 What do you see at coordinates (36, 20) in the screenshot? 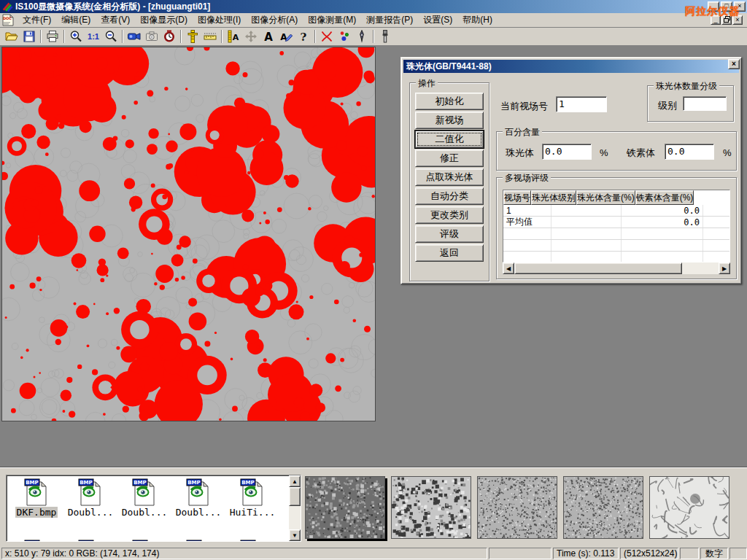
I see `menu-item: 文件(F)` at bounding box center [36, 20].